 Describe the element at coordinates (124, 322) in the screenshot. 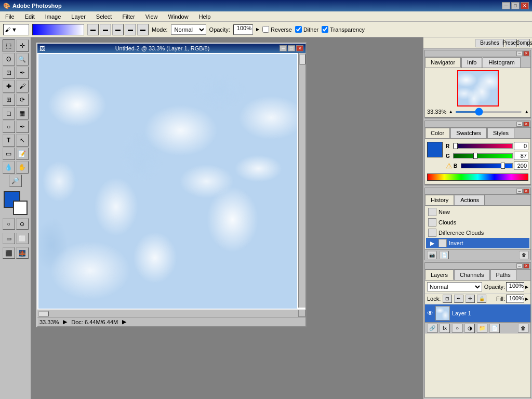

I see `progress-arrow: ▶` at that location.